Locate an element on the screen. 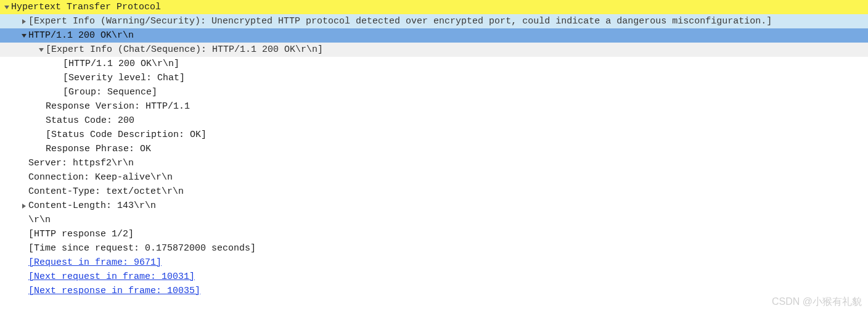 The height and width of the screenshot is (311, 868). tree-row-request-frame-link: [Request in frame: 9671] is located at coordinates (434, 263).